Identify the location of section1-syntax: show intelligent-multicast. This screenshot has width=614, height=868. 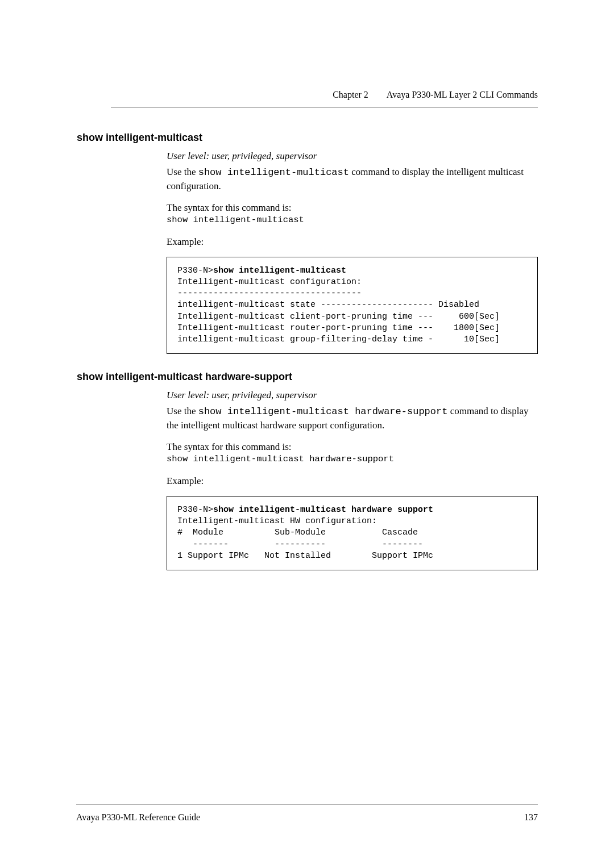
(352, 220).